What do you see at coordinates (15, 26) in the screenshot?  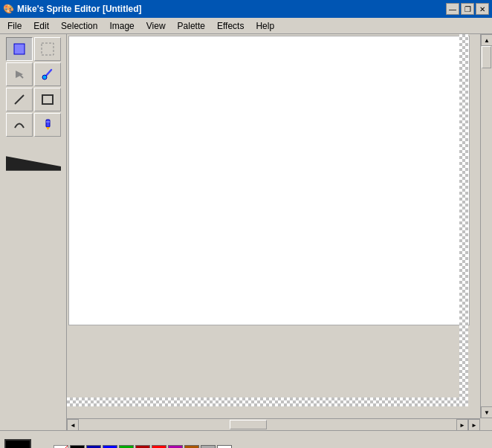 I see `menu-file: File` at bounding box center [15, 26].